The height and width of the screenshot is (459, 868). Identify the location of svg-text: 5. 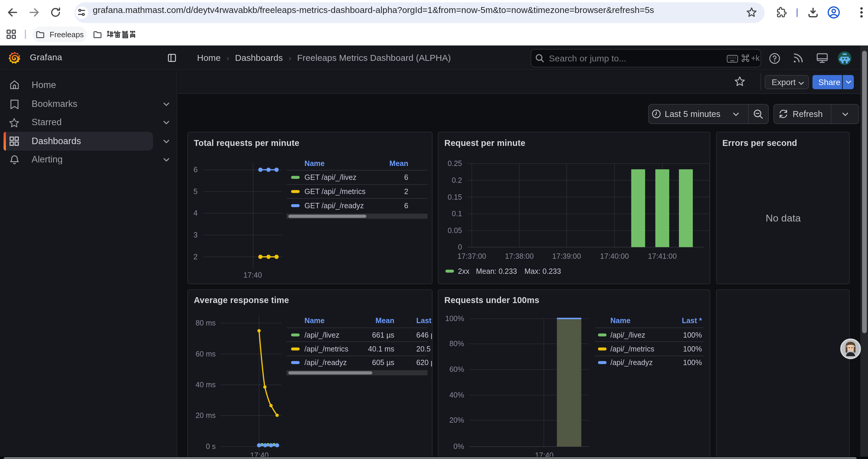
(195, 191).